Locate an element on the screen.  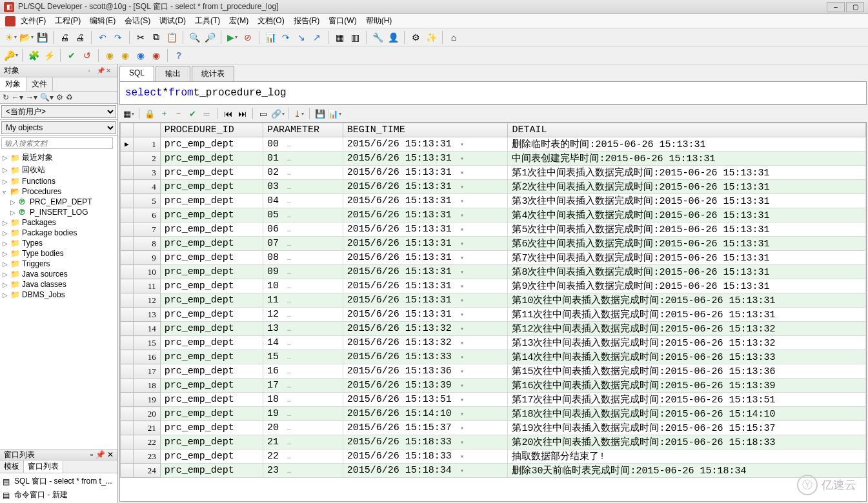
table-row: 13prc_emp_dept12 …2015/6/26 15:13:31 ▾第1… is located at coordinates (493, 315).